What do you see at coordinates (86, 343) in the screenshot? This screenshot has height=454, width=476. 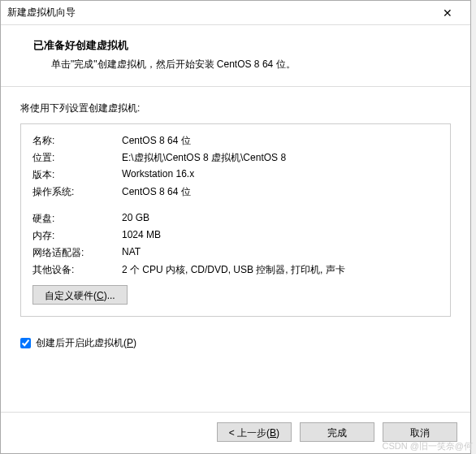 I see `checkbox-label: 创建后开启此虚拟机(P)` at bounding box center [86, 343].